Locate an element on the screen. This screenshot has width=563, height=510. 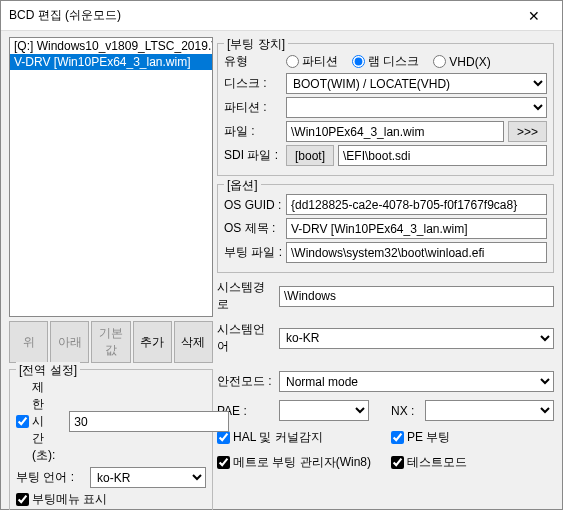
bootlang-label: 부팅 언어 : is located at coordinates (51, 478).